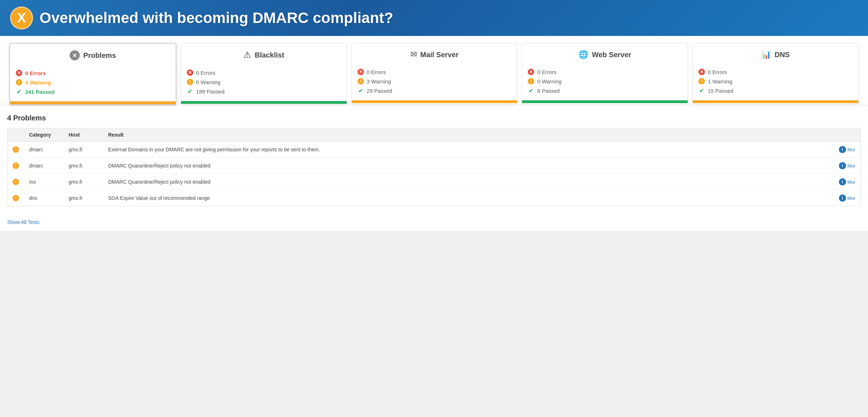 This screenshot has width=868, height=417. What do you see at coordinates (264, 83) in the screenshot?
I see `card-blacklist-body: ✕ 0 Errors ! 0 Warning ✔ 189 Passed` at bounding box center [264, 83].